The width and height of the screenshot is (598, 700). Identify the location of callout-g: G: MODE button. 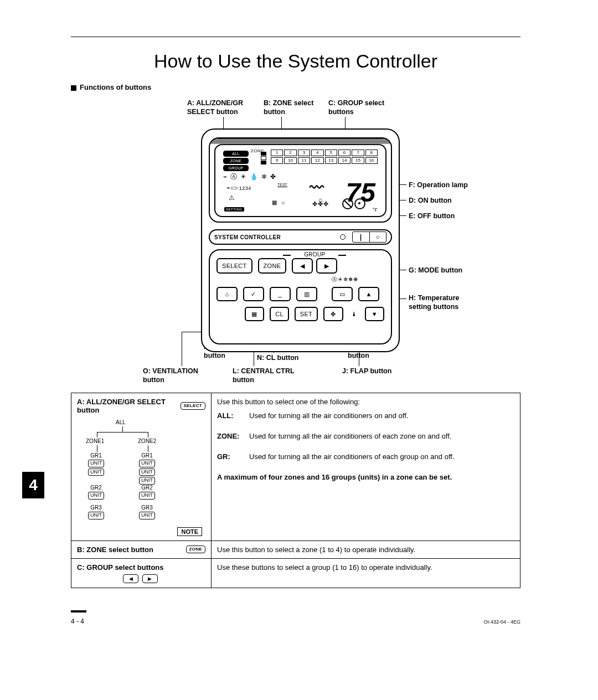
(435, 271).